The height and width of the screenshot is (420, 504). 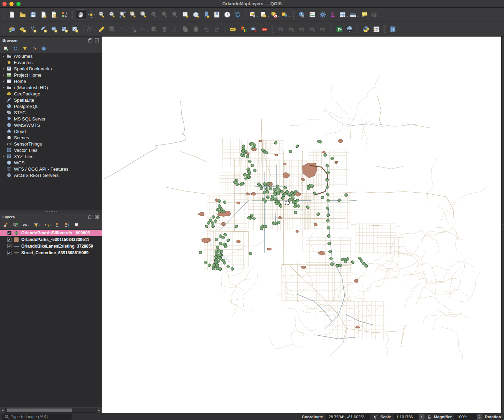 I want to click on layer-diagram-options-button, so click(x=244, y=29).